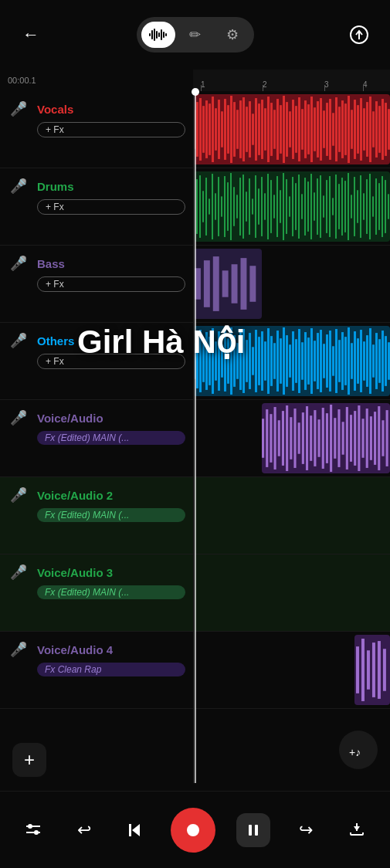 This screenshot has width=390, height=868. I want to click on settings-mode-button: ⚙, so click(232, 35).